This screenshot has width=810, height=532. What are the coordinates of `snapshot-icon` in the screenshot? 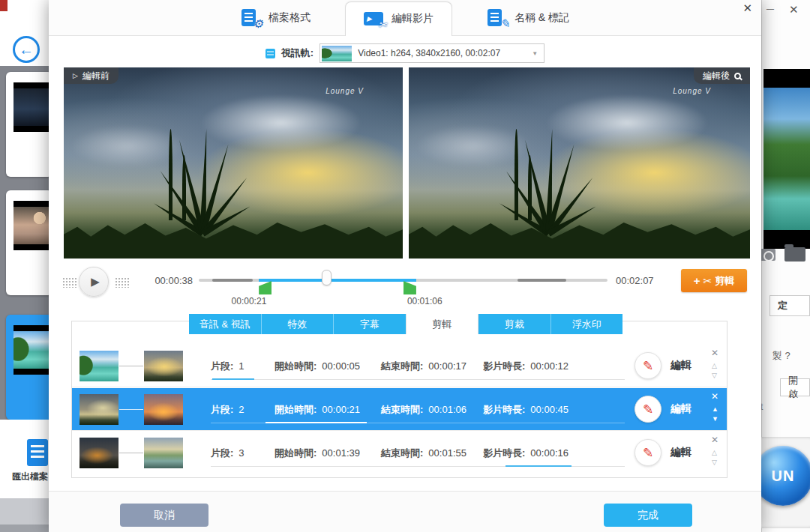 It's located at (767, 255).